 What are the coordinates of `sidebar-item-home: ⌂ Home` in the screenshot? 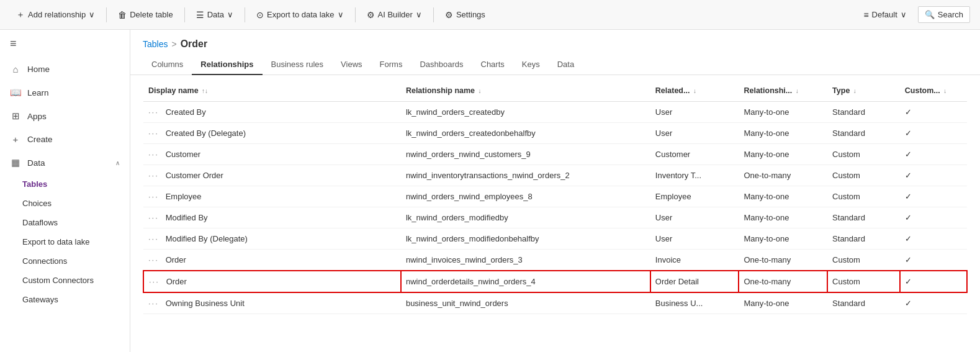 It's located at (65, 70).